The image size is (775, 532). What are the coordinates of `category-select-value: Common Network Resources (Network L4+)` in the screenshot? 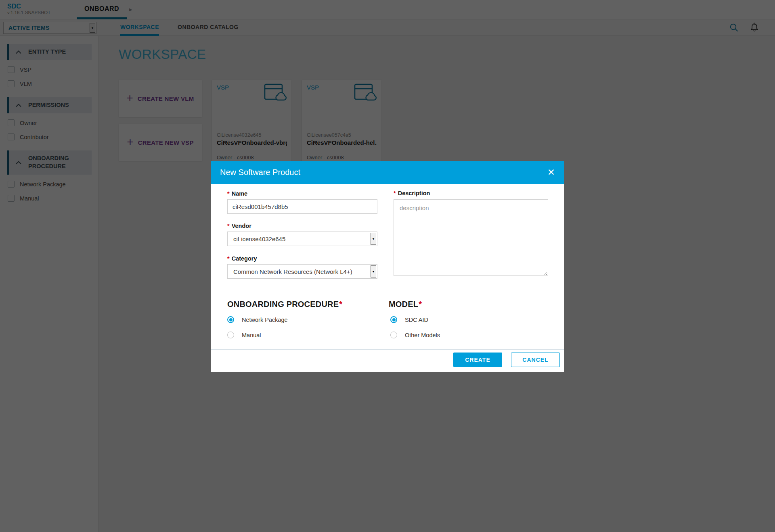 It's located at (293, 272).